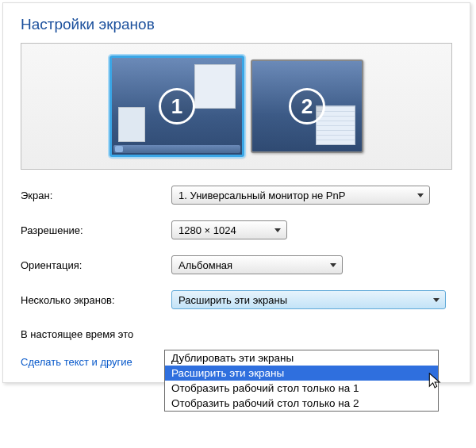 The image size is (476, 448). What do you see at coordinates (177, 106) in the screenshot?
I see `monitor-1: 1` at bounding box center [177, 106].